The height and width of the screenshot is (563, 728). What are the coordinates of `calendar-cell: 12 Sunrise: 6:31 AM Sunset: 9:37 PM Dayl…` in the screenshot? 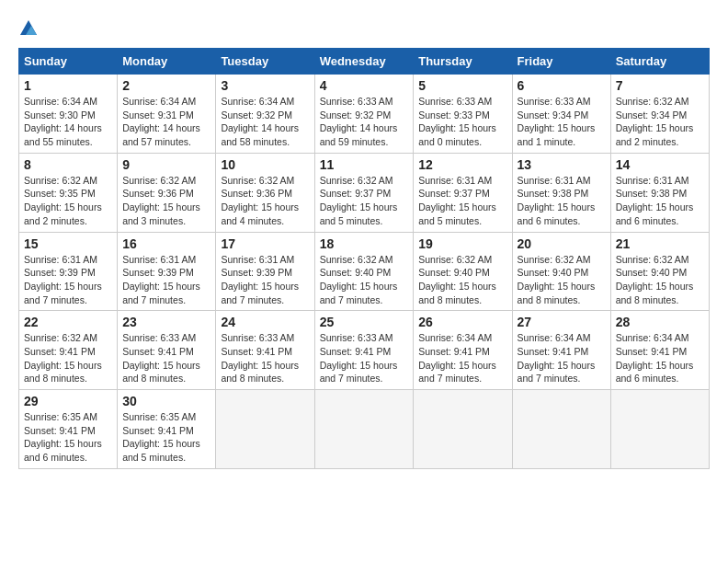 It's located at (463, 192).